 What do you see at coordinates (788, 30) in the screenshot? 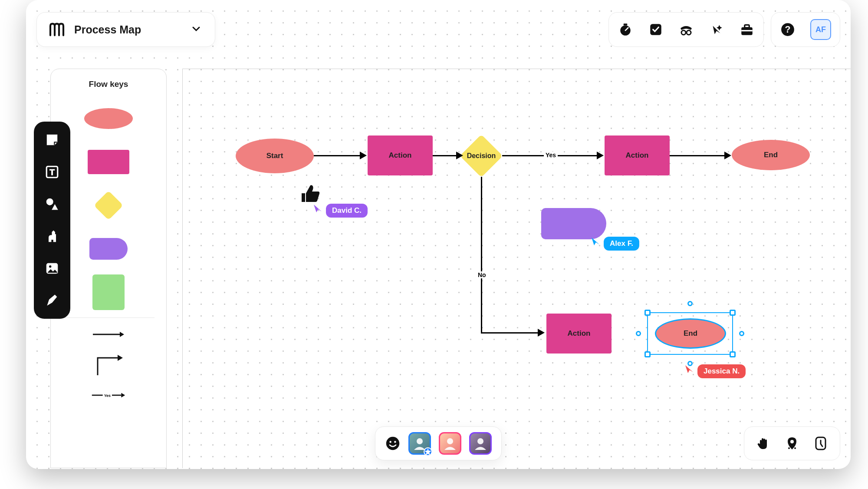
I see `help-icon: ?` at bounding box center [788, 30].